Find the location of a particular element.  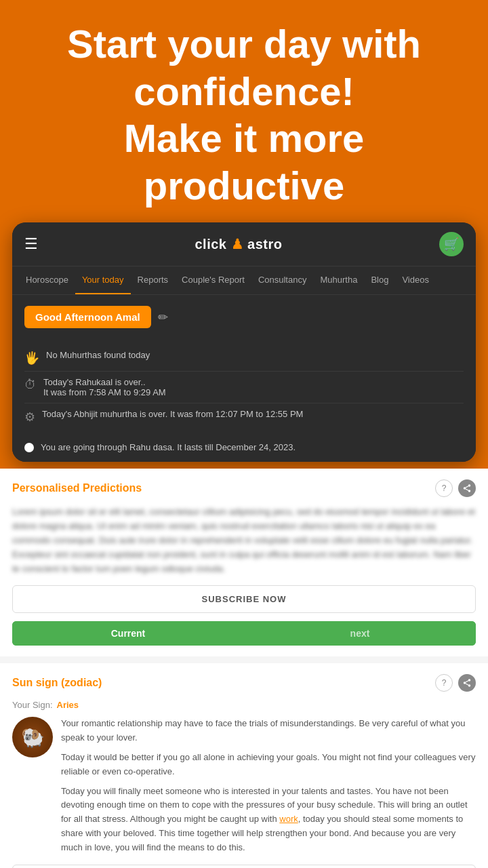

predictions-tabs: Current next is located at coordinates (244, 633).